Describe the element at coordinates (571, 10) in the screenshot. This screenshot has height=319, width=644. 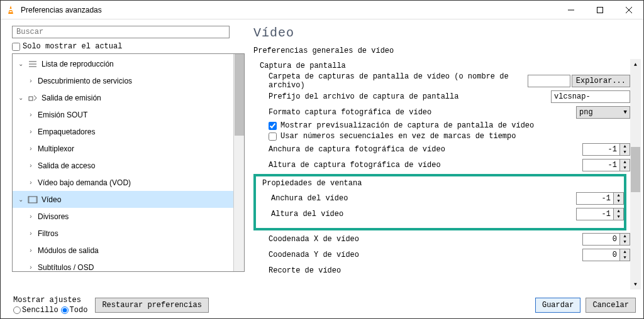
I see `minimize-button` at that location.